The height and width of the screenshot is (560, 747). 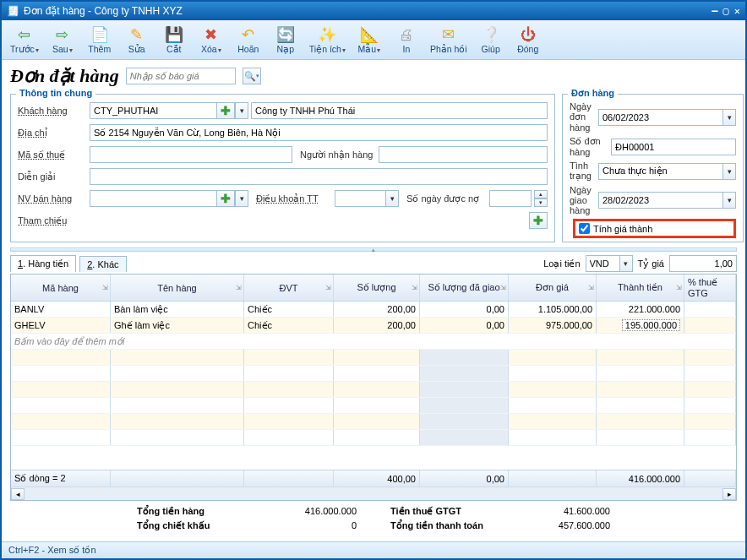 What do you see at coordinates (583, 200) in the screenshot?
I see `delivery-label: Ngày giao hàng` at bounding box center [583, 200].